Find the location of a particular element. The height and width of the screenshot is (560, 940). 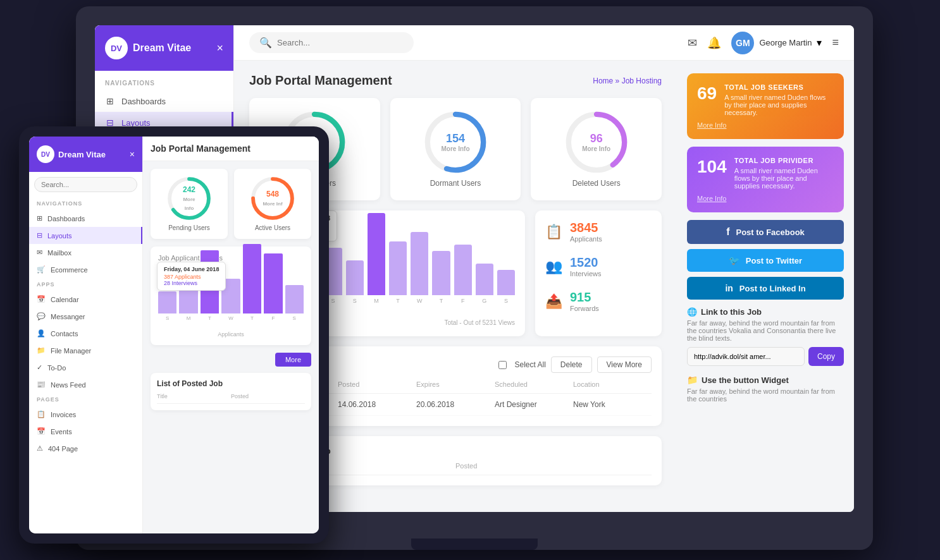

tablet-bar-group-0: S is located at coordinates (167, 306).